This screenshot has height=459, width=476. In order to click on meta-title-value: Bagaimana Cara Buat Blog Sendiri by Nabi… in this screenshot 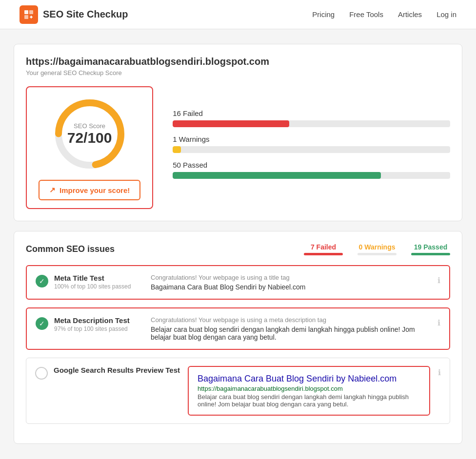, I will do `click(290, 287)`.